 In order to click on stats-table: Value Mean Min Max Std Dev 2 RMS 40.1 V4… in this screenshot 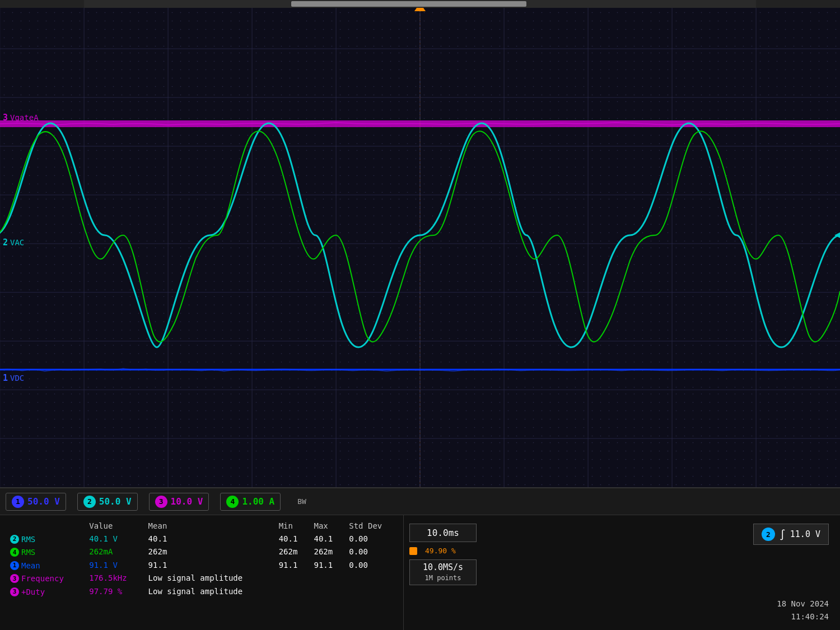, I will do `click(202, 572)`.